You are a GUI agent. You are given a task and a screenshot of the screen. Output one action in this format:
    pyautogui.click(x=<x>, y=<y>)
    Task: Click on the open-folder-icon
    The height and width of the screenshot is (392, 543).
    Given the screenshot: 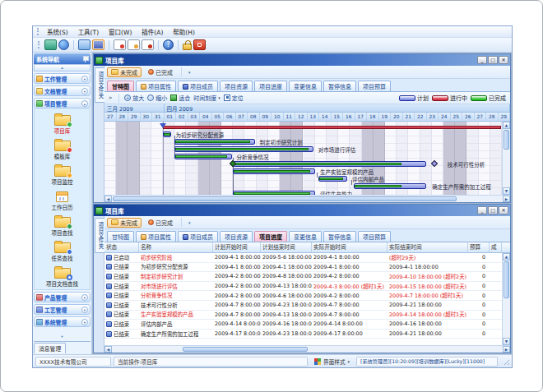 What is the action you would take?
    pyautogui.click(x=84, y=44)
    